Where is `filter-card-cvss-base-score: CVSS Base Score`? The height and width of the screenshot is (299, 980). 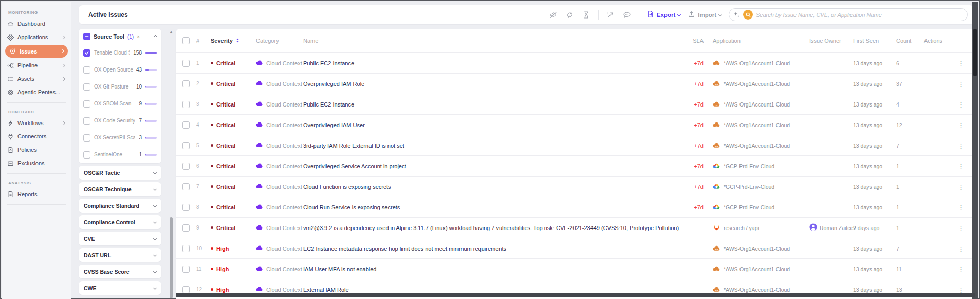 filter-card-cvss-base-score: CVSS Base Score is located at coordinates (120, 272).